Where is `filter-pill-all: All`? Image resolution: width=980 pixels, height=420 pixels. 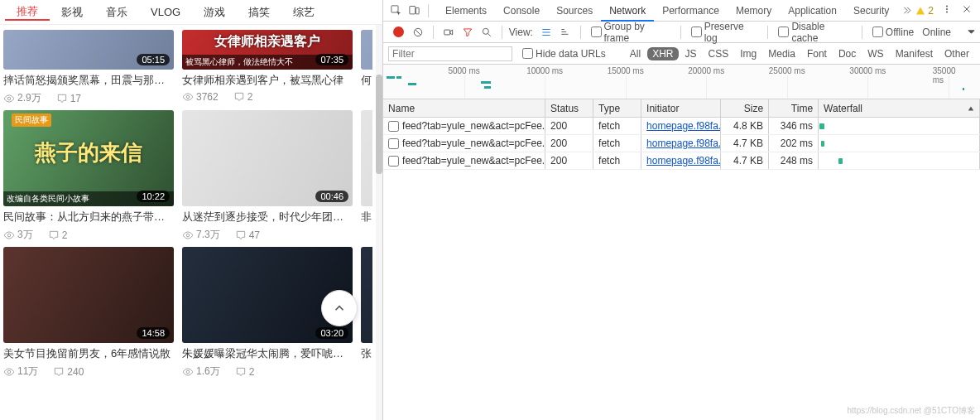 filter-pill-all: All is located at coordinates (636, 54).